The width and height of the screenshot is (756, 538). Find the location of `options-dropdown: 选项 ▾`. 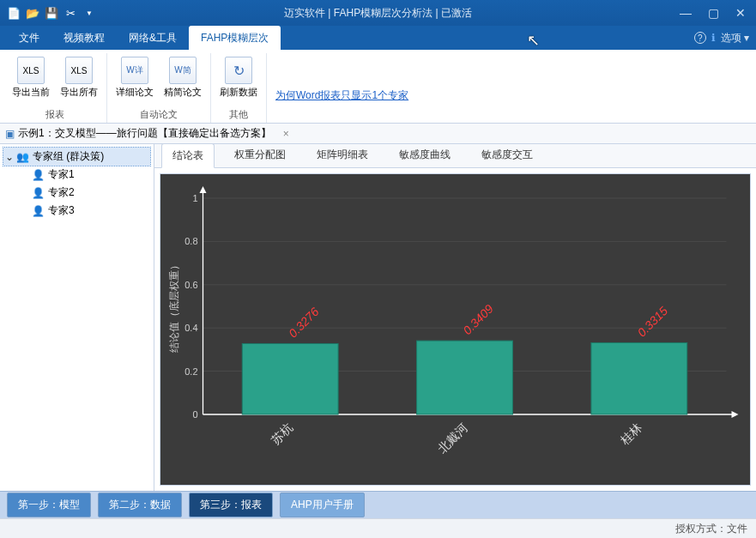

options-dropdown: 选项 ▾ is located at coordinates (735, 38).